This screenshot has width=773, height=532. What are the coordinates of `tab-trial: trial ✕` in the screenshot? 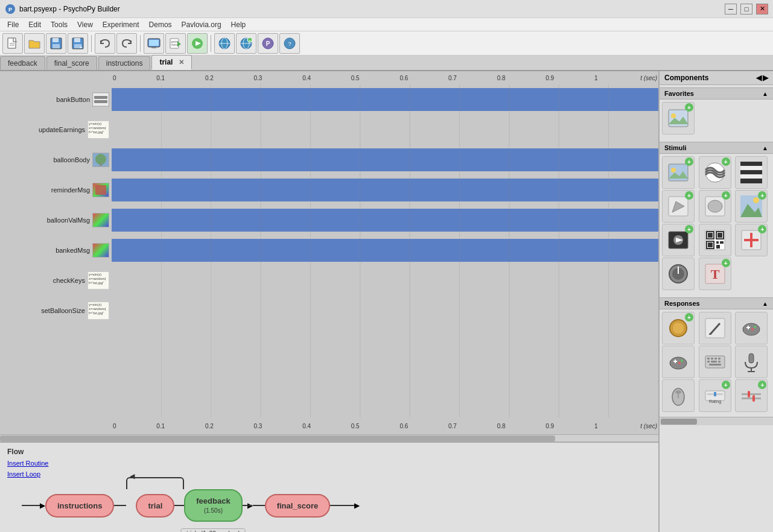 It's located at (171, 63).